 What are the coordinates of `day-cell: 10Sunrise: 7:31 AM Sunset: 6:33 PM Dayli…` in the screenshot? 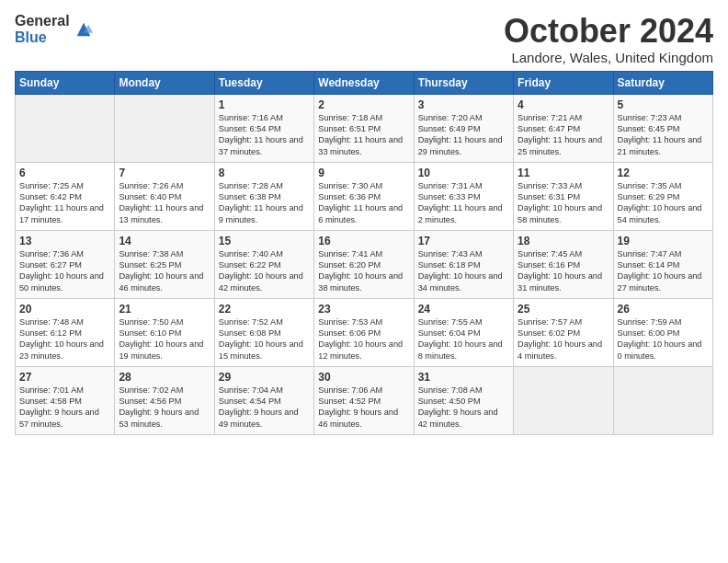 It's located at (463, 196).